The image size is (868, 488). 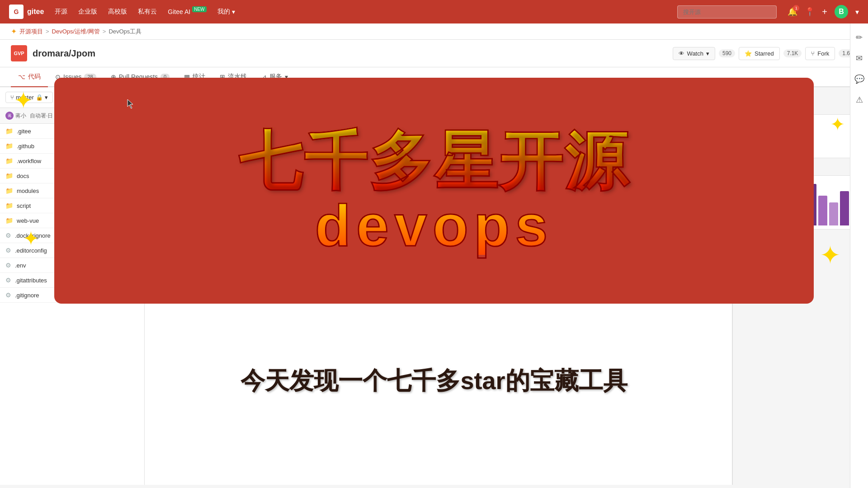 What do you see at coordinates (439, 189) in the screenshot?
I see `file-row: 📁script 1年前` at bounding box center [439, 189].